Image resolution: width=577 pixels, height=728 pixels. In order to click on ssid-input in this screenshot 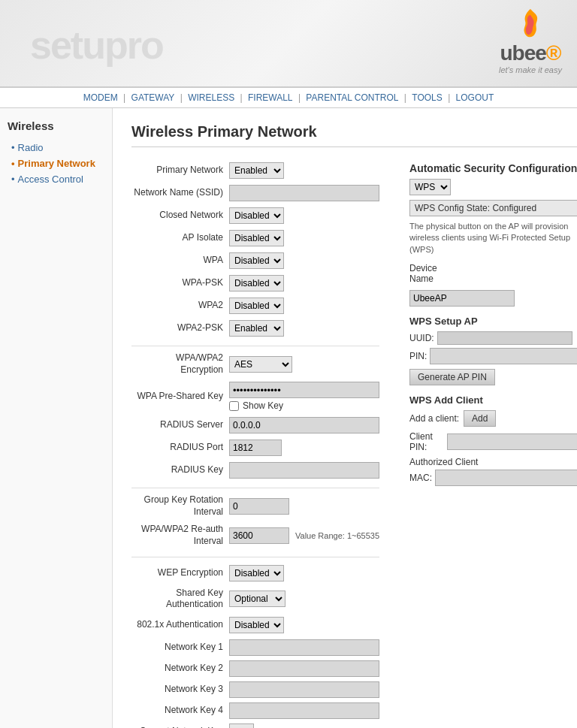, I will do `click(304, 193)`.